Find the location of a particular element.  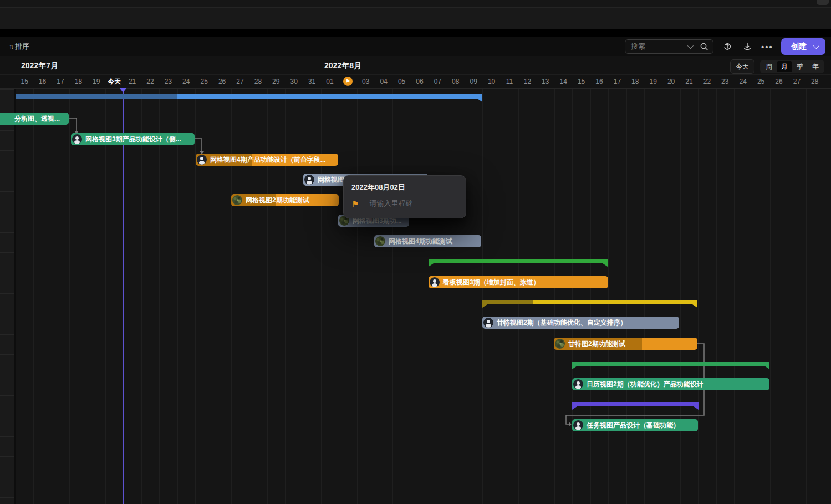

day-cell: 10 is located at coordinates (491, 82).